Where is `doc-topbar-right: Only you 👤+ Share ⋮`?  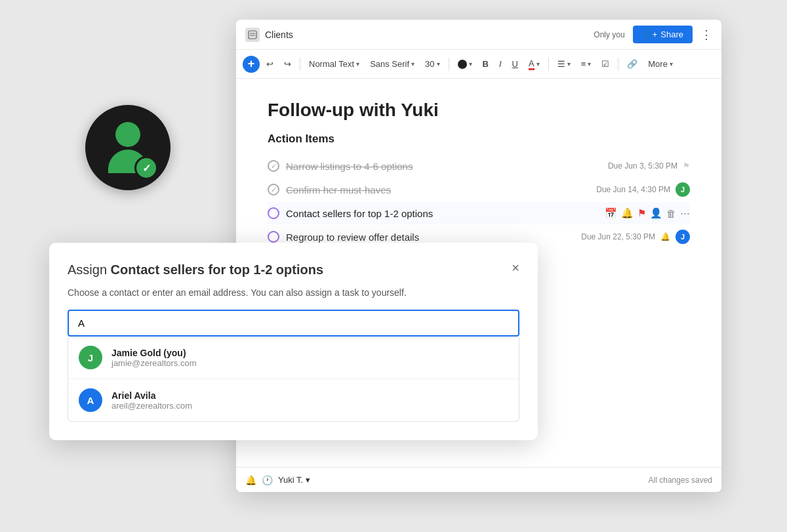
doc-topbar-right: Only you 👤+ Share ⋮ is located at coordinates (653, 34).